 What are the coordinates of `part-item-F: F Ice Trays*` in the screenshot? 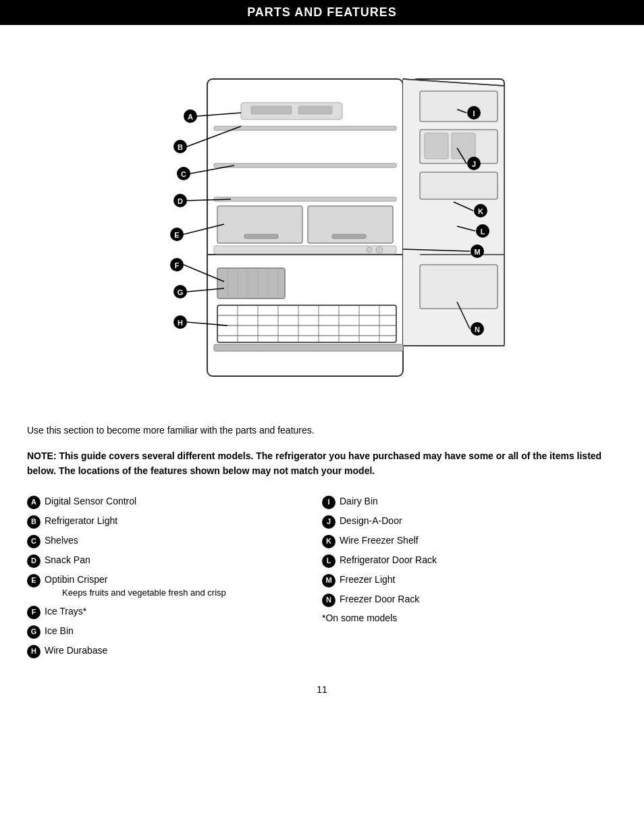 It's located at (174, 612).